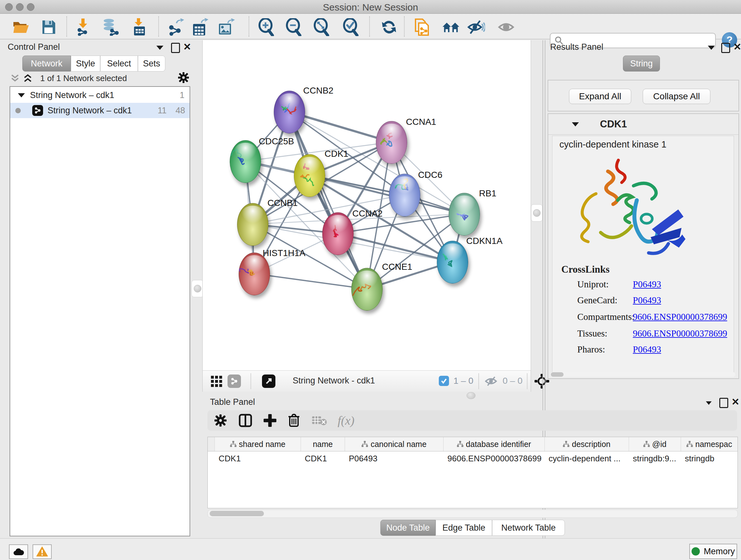 This screenshot has width=741, height=560. Describe the element at coordinates (47, 64) in the screenshot. I see `tab-network: Network` at that location.